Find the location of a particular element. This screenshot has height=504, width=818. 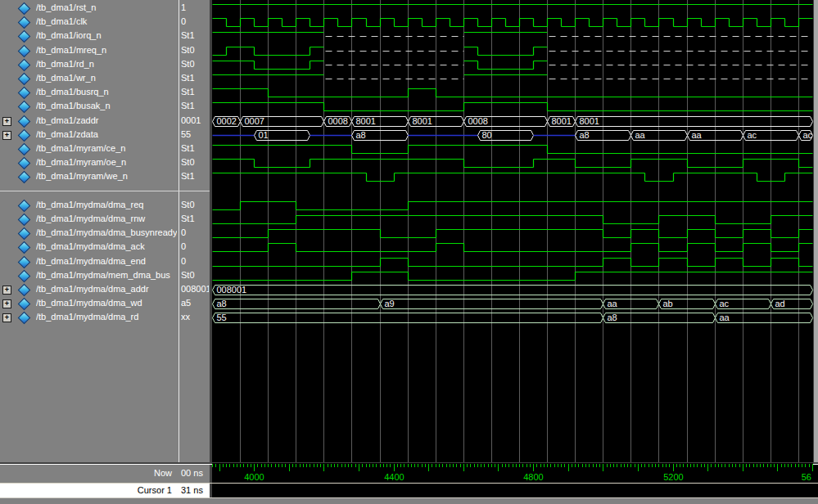

signal-value: 008001 is located at coordinates (195, 290).